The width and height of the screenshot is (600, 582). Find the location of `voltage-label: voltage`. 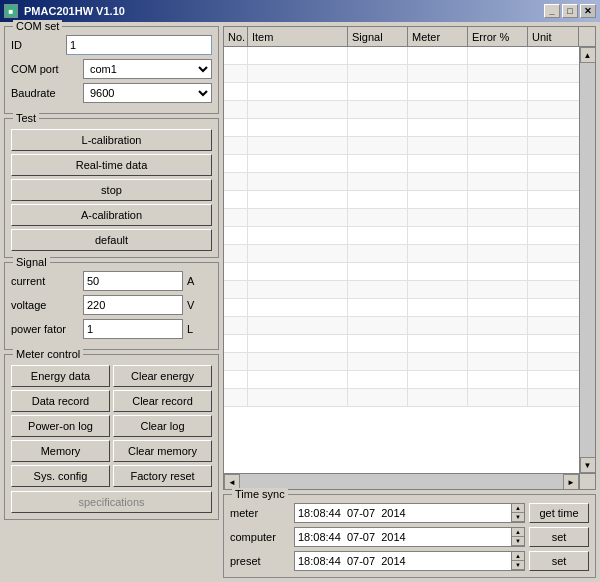

voltage-label: voltage is located at coordinates (45, 305).